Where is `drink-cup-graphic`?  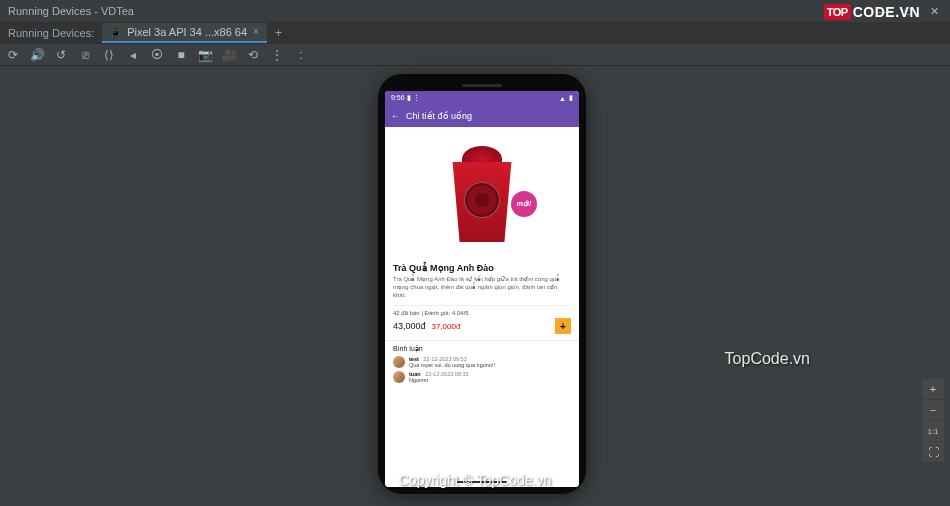
drink-cup-graphic is located at coordinates (482, 192).